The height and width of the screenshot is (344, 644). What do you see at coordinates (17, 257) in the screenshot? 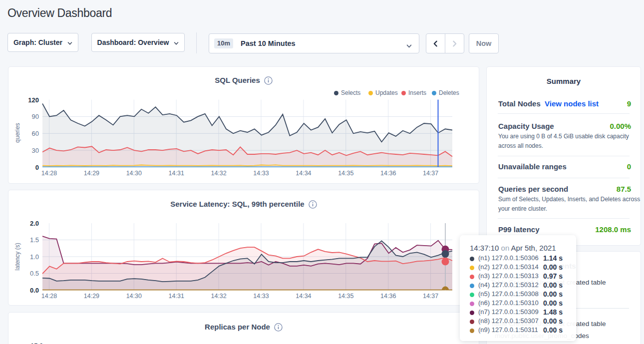
I see `svg-text: latency (s)` at bounding box center [17, 257].